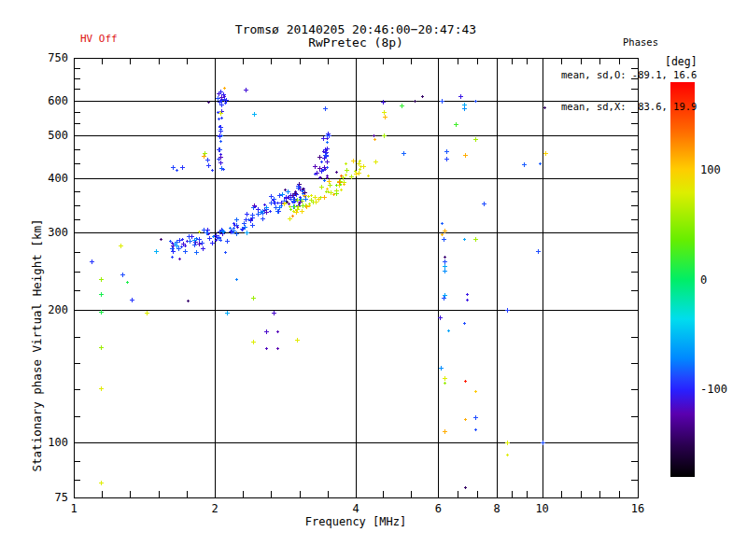 The width and height of the screenshot is (747, 560). I want to click on svg-text: 10, so click(542, 509).